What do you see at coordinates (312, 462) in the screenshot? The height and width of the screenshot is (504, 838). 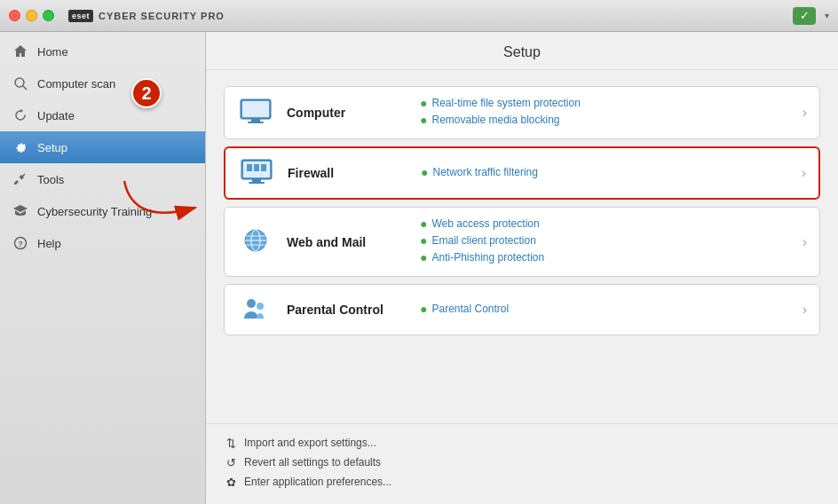 I see `revert-label: Revert all settings to defaults` at bounding box center [312, 462].